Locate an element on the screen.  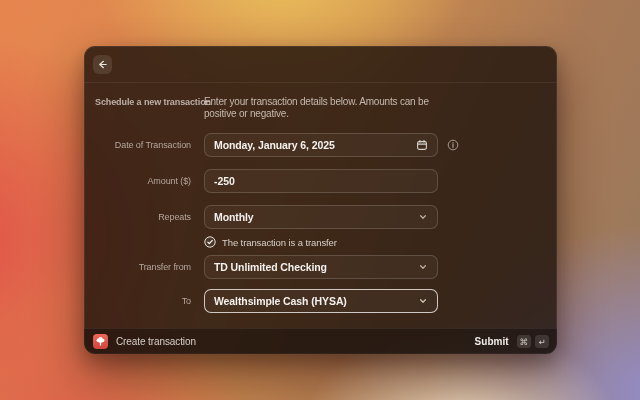
back-button is located at coordinates (102, 64).